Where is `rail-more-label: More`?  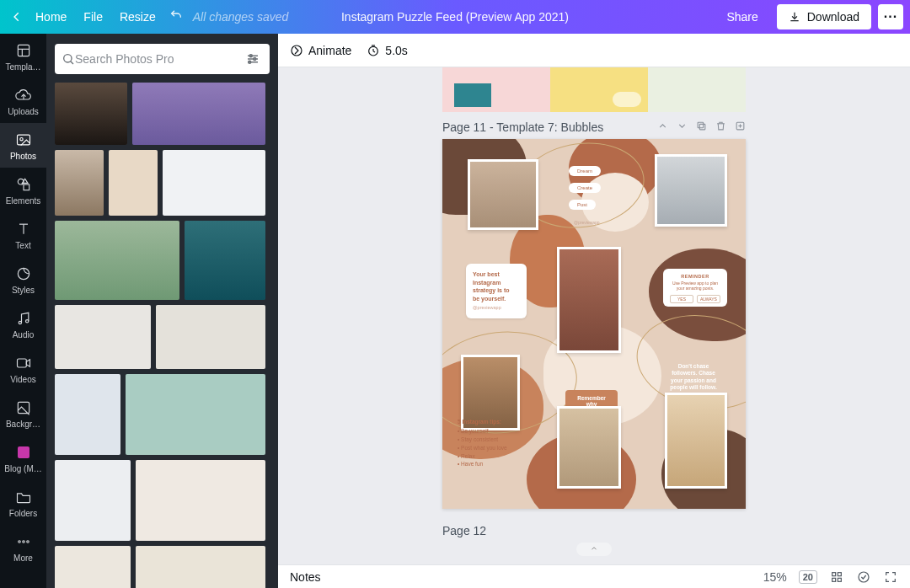
rail-more-label: More is located at coordinates (24, 558).